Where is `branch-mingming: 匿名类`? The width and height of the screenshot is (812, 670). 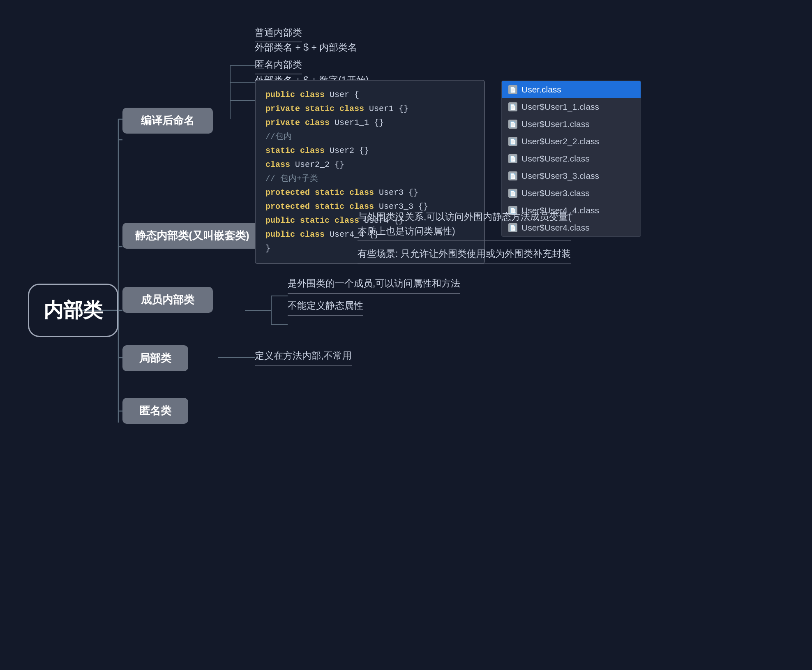 branch-mingming: 匿名类 is located at coordinates (155, 411).